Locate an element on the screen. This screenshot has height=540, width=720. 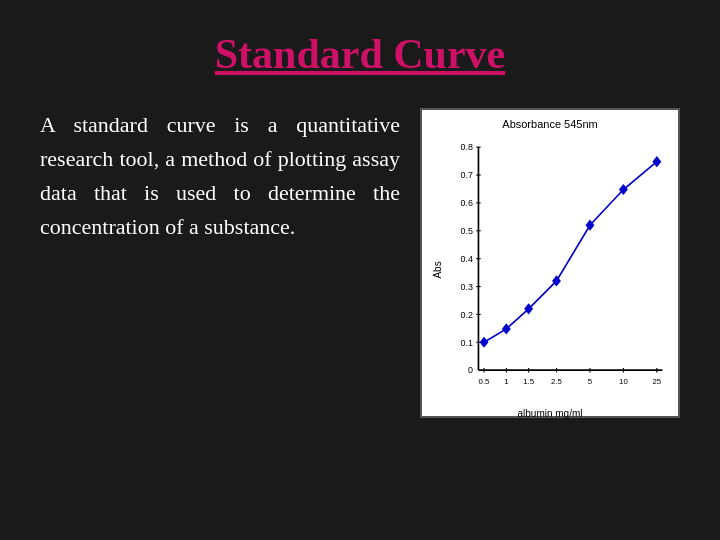
svg-text: 1.5 is located at coordinates (529, 382).